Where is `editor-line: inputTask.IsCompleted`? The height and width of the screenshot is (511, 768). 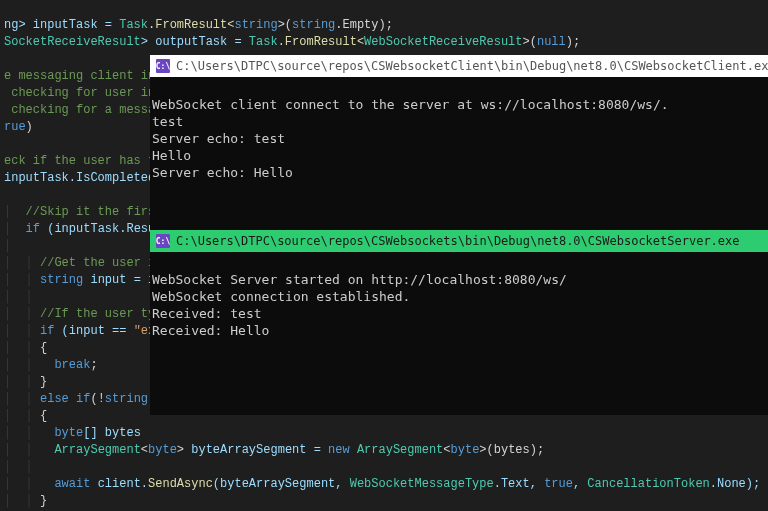 editor-line: inputTask.IsCompleted is located at coordinates (80, 178).